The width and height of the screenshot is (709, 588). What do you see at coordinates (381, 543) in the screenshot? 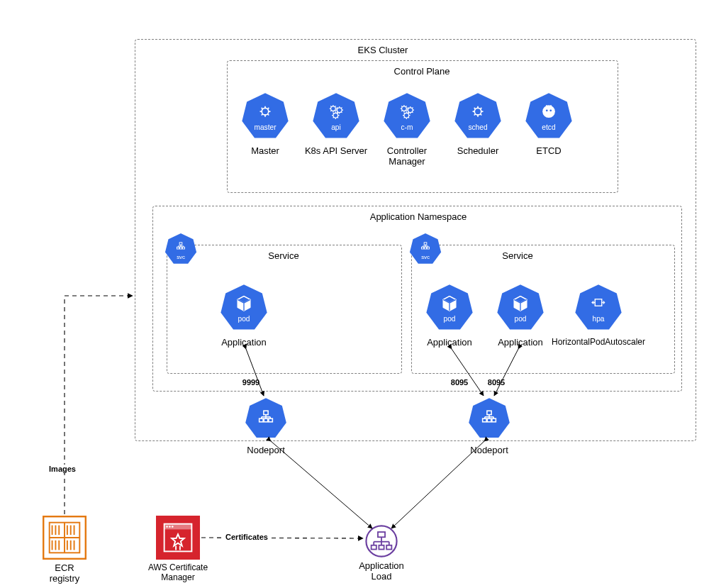
I see `alb-icon` at bounding box center [381, 543].